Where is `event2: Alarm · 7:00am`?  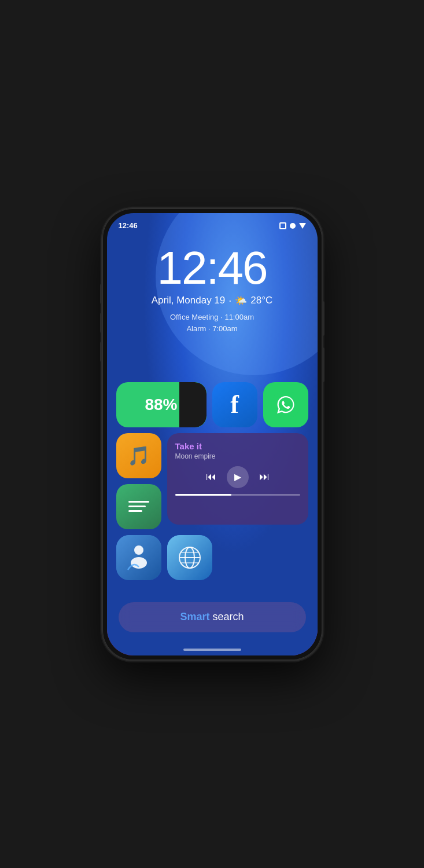 event2: Alarm · 7:00am is located at coordinates (212, 329).